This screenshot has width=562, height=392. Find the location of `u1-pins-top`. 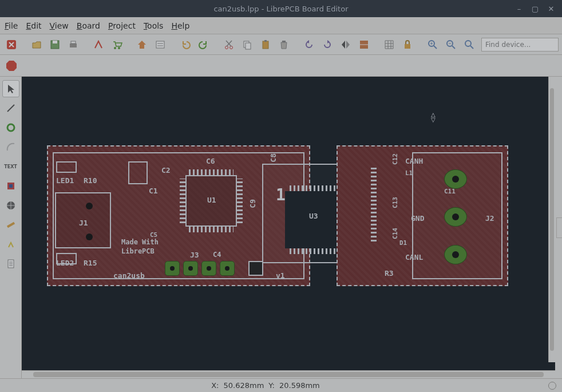

u1-pins-top is located at coordinates (211, 172).